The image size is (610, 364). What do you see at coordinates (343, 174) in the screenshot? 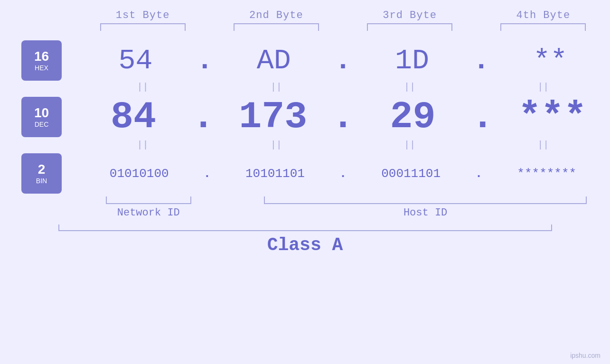
I see `bin-bytes-area: 01010100 . 10101101 . 00011101 . *******…` at bounding box center [343, 174].